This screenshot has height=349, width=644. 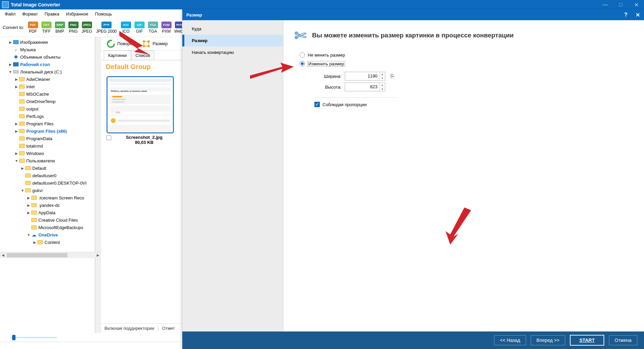 What do you see at coordinates (474, 104) in the screenshot?
I see `keep-proportions-checkbox: ✓ Соблюдая пропорции` at bounding box center [474, 104].